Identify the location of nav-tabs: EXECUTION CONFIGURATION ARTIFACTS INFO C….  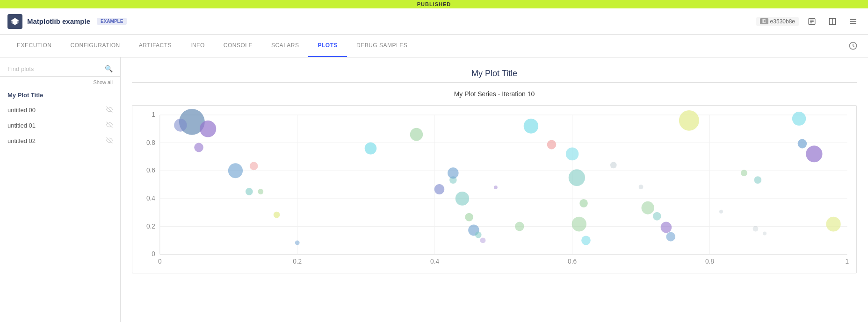
(434, 46).